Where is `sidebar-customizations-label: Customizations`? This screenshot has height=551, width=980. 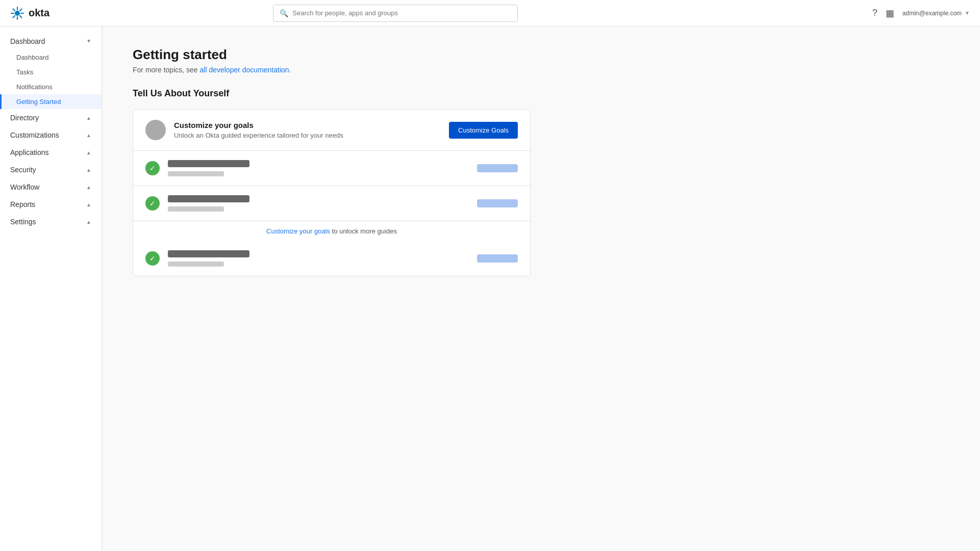
sidebar-customizations-label: Customizations is located at coordinates (35, 135).